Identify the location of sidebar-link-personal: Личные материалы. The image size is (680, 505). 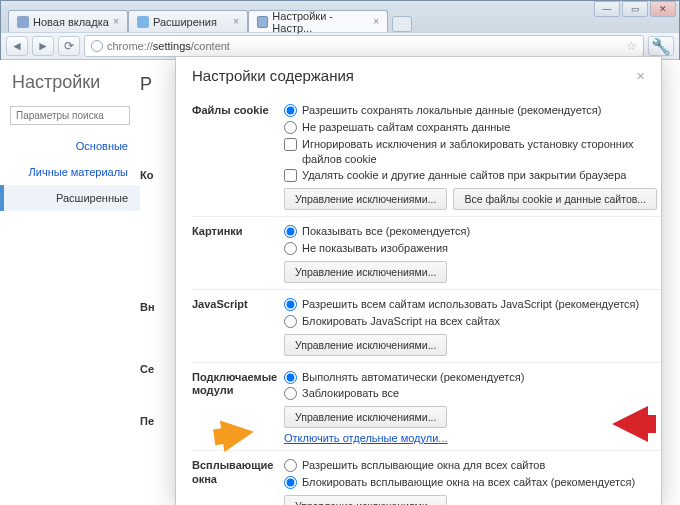
(70, 172).